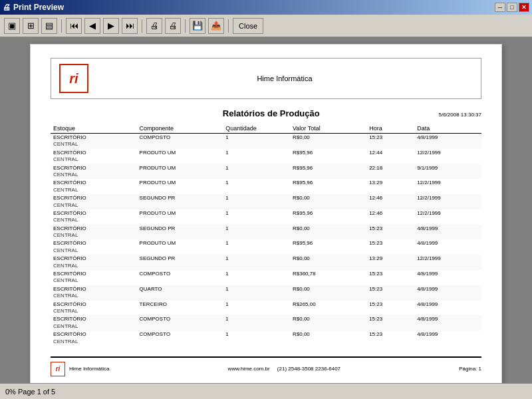 Image resolution: width=532 pixels, height=399 pixels. I want to click on nav-next-button: ▶, so click(111, 26).